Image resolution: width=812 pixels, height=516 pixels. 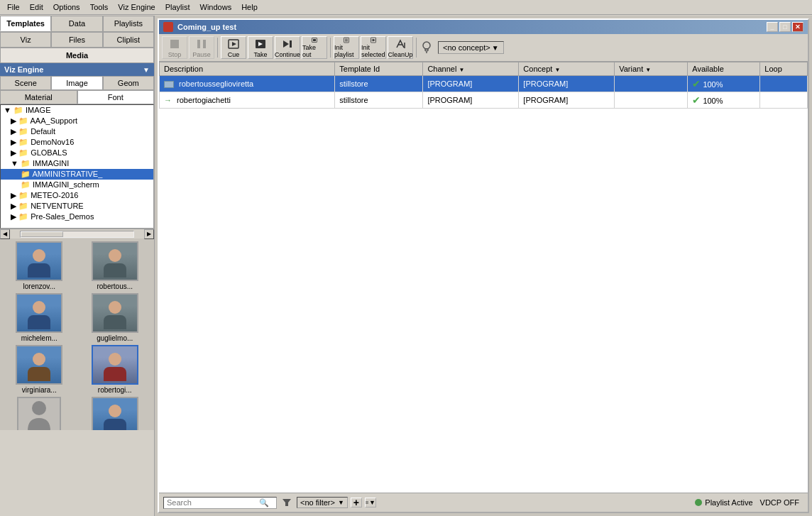 What do you see at coordinates (322, 503) in the screenshot?
I see `filter-dropdown: <no filter> ▼` at bounding box center [322, 503].